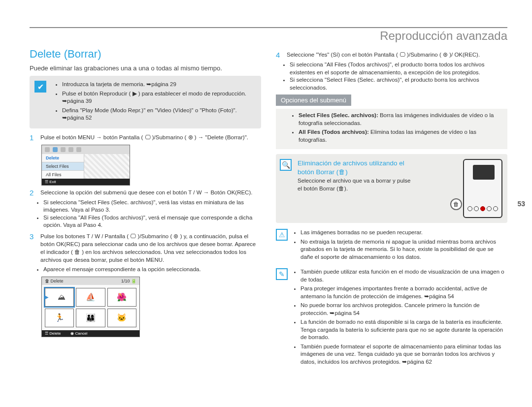 Image resolution: width=532 pixels, height=407 pixels. What do you see at coordinates (268, 36) in the screenshot?
I see `section-title: Reproducción avanzada` at bounding box center [268, 36].